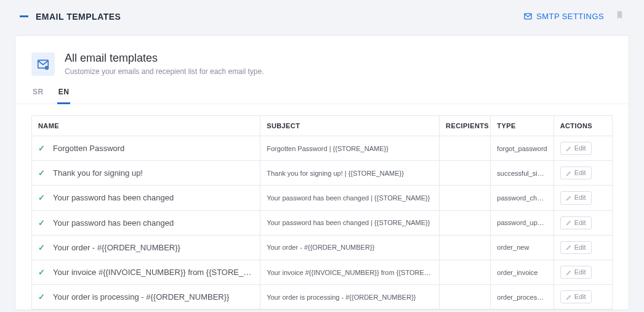 The image size is (644, 312). I want to click on card-titles: All email templates Customize your email…, so click(164, 64).